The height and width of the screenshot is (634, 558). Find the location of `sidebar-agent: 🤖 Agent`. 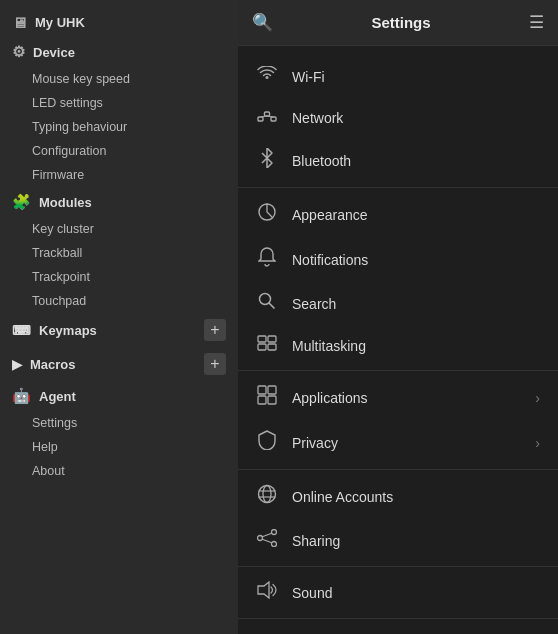

sidebar-agent: 🤖 Agent is located at coordinates (119, 396).